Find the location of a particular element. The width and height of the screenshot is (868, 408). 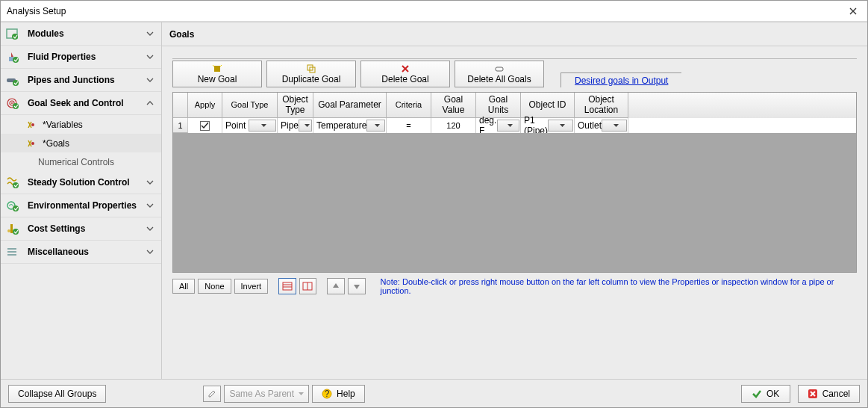

variable-icon is located at coordinates (32, 125).